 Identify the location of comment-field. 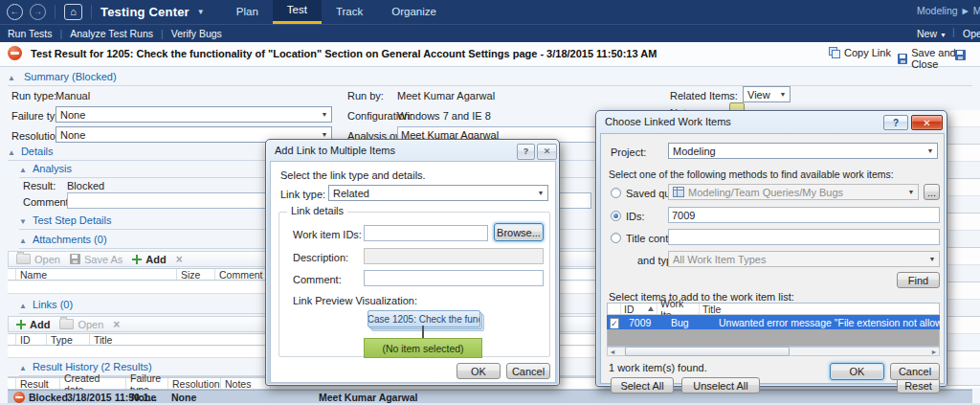
(454, 278).